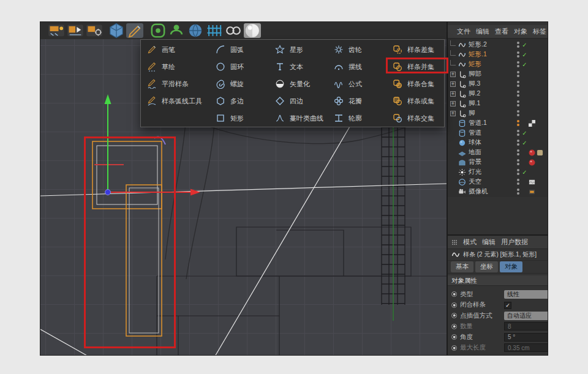  Describe the element at coordinates (135, 31) in the screenshot. I see `spline-pen-button` at that location.